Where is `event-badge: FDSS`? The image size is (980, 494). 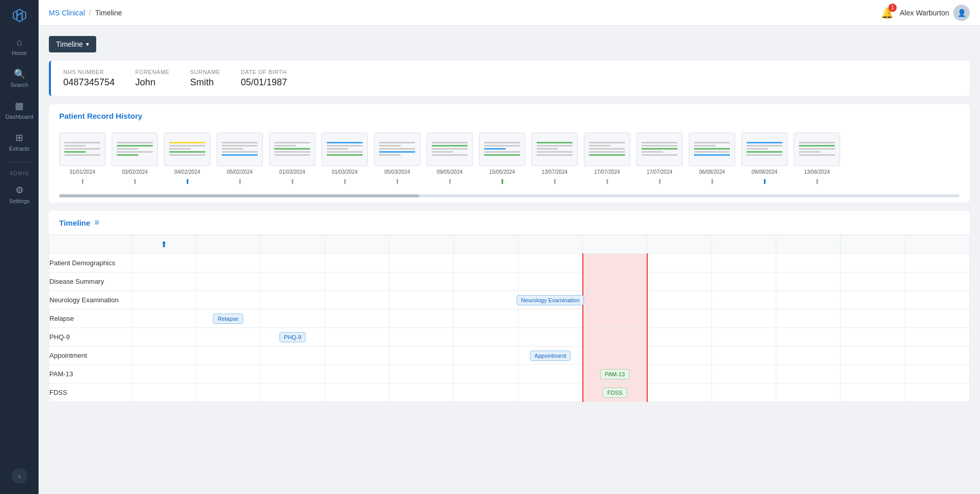
event-badge: FDSS is located at coordinates (615, 393).